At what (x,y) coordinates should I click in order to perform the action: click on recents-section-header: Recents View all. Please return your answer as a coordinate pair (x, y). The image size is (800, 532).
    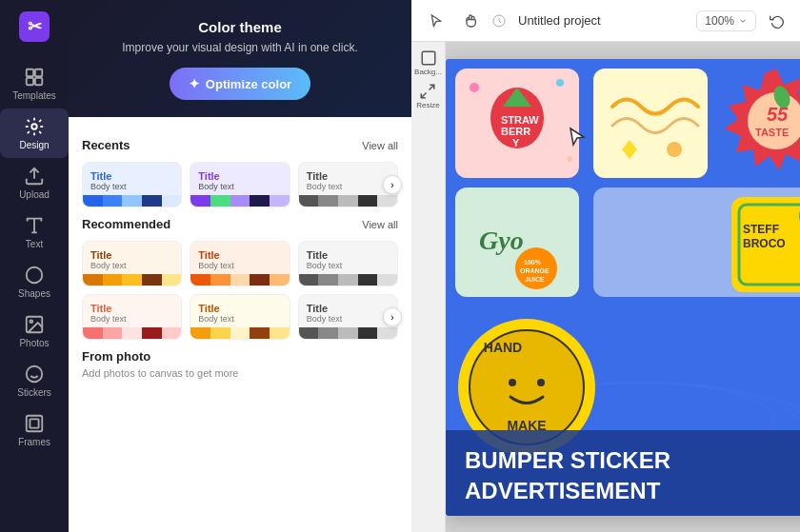
    Looking at the image, I should click on (240, 145).